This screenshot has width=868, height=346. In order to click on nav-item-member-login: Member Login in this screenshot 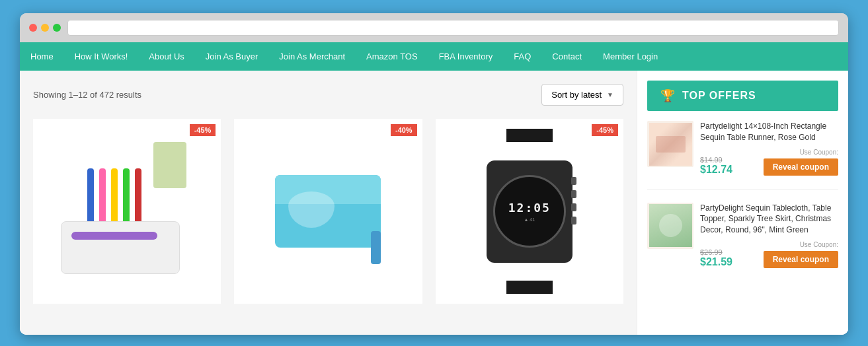, I will do `click(631, 57)`.